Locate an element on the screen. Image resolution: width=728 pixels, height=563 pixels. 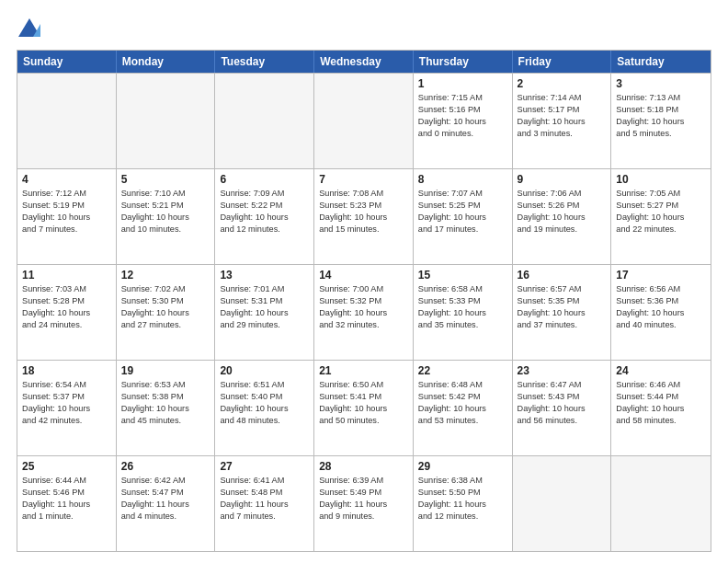
cell-info-line: Sunset: 5:42 PM is located at coordinates (463, 397).